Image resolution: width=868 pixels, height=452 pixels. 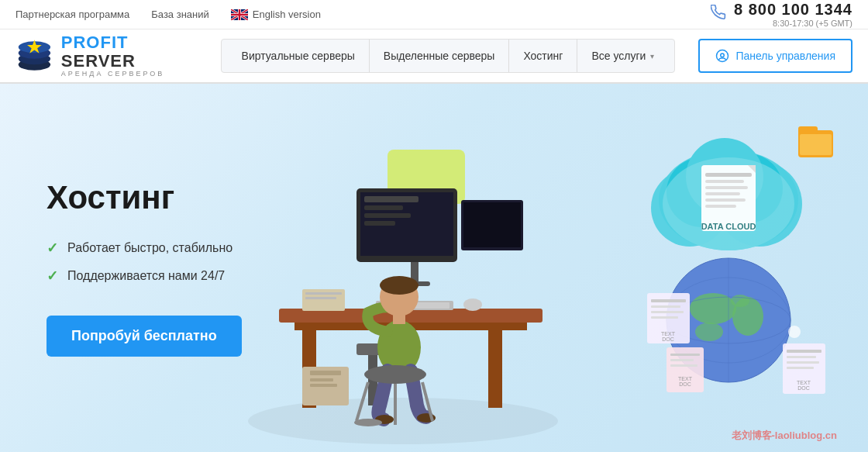 I want to click on partner-link: Партнерская программа, so click(x=73, y=14).